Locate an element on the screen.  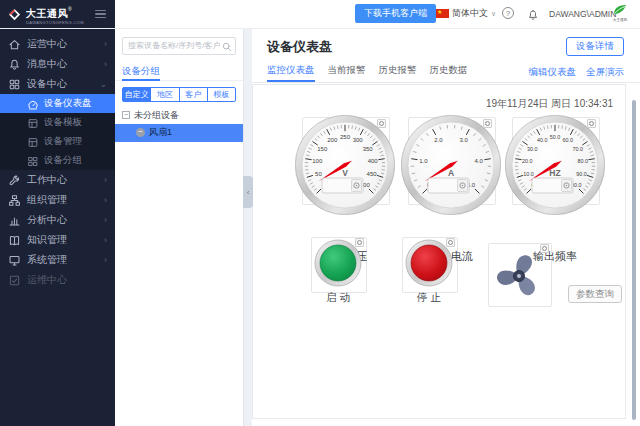
language-selector: ★ 简体中文 ∨ is located at coordinates (466, 14).